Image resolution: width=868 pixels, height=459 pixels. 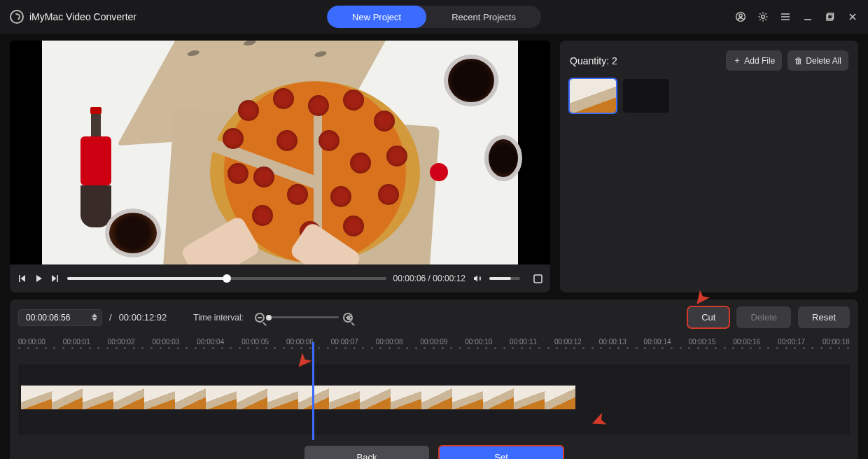 I want to click on titlebar: iMyMac Video Converter New Project Recen…, so click(x=434, y=17).